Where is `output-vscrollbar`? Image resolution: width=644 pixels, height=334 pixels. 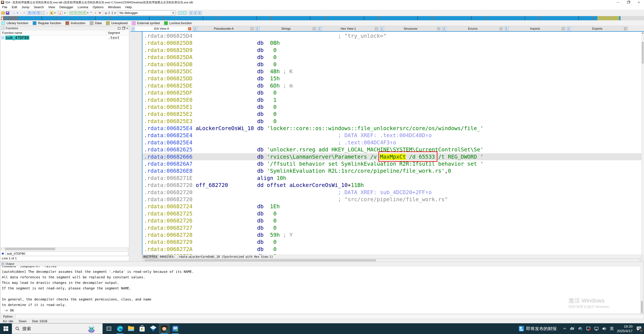
output-vscrollbar is located at coordinates (642, 290).